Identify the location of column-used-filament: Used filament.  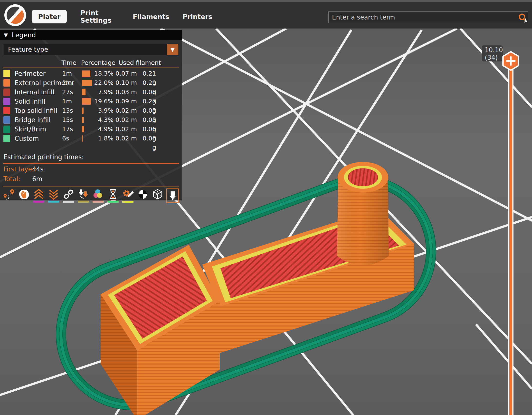
(140, 63).